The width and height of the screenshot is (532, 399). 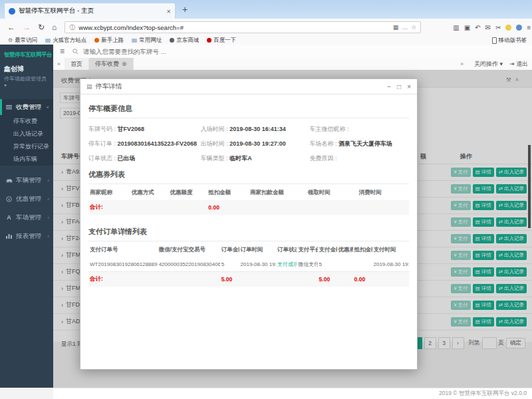 I want to click on home-icon: ⌂, so click(x=55, y=27).